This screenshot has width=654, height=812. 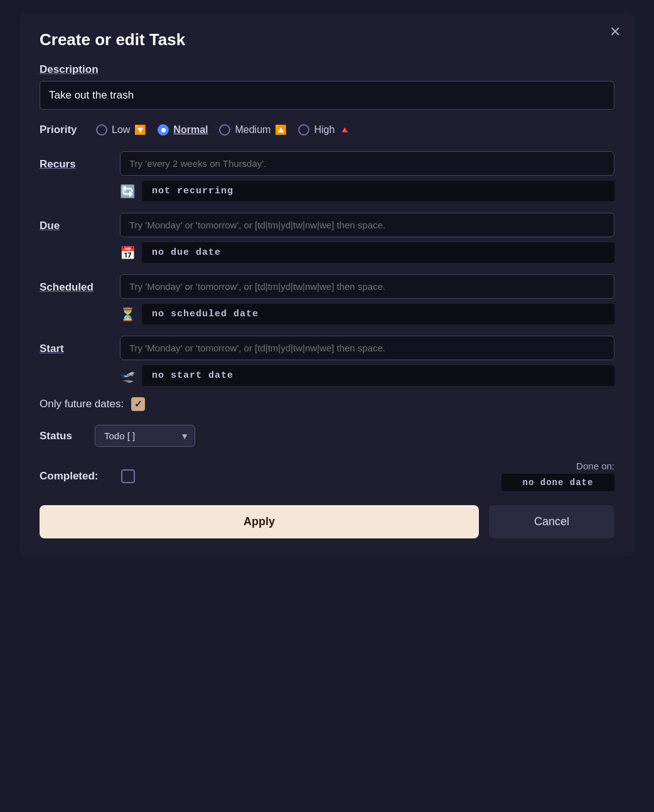 I want to click on completed-checkbox, so click(x=128, y=476).